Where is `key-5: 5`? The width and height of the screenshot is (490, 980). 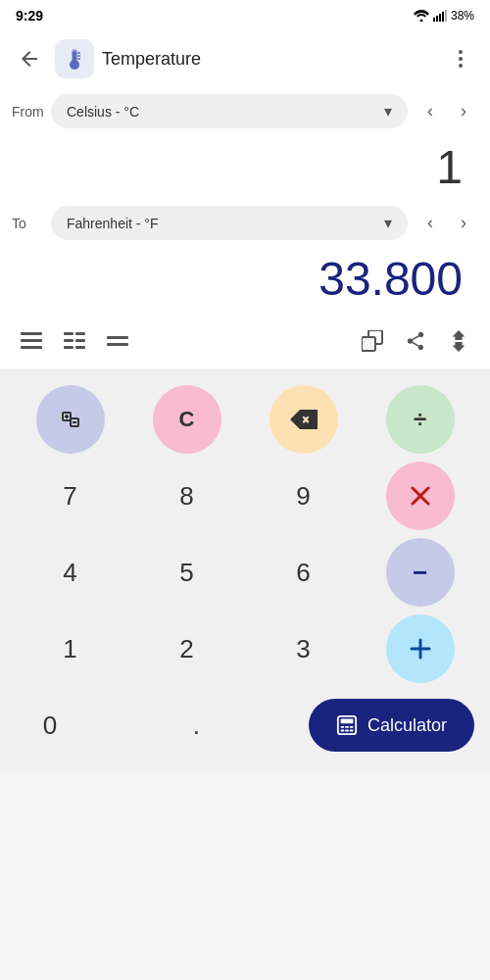 key-5: 5 is located at coordinates (187, 572).